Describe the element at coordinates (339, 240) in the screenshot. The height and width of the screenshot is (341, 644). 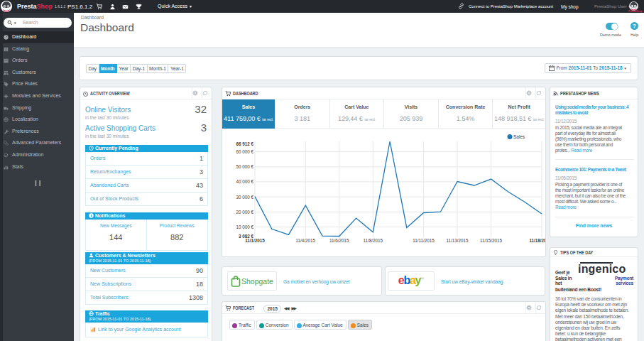
I see `svg-text: 11/6/2015` at that location.